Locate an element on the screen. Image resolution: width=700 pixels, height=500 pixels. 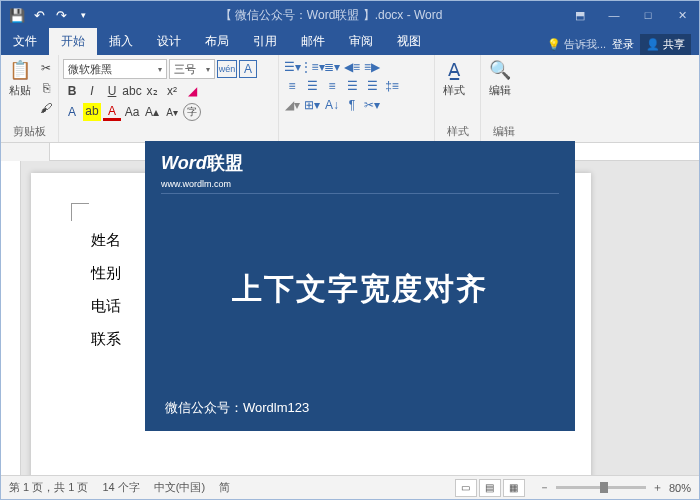
align-right-icon: ≡ is located at coordinates (332, 86).